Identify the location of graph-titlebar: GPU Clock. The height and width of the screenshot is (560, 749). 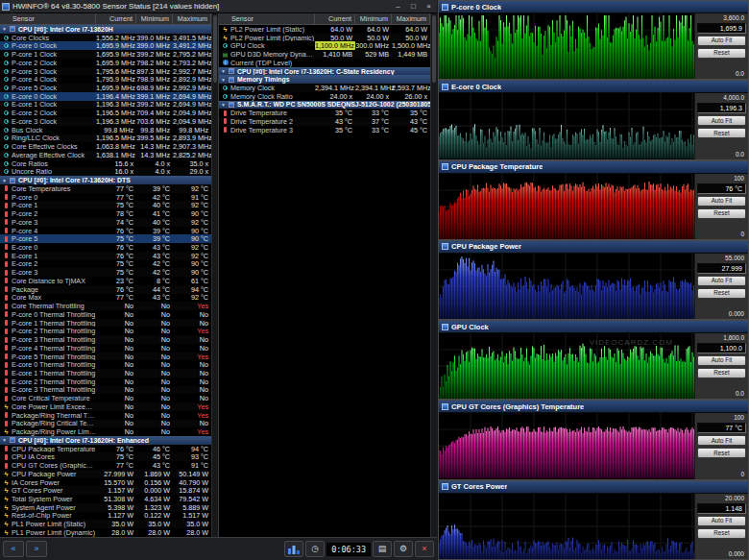
(593, 327).